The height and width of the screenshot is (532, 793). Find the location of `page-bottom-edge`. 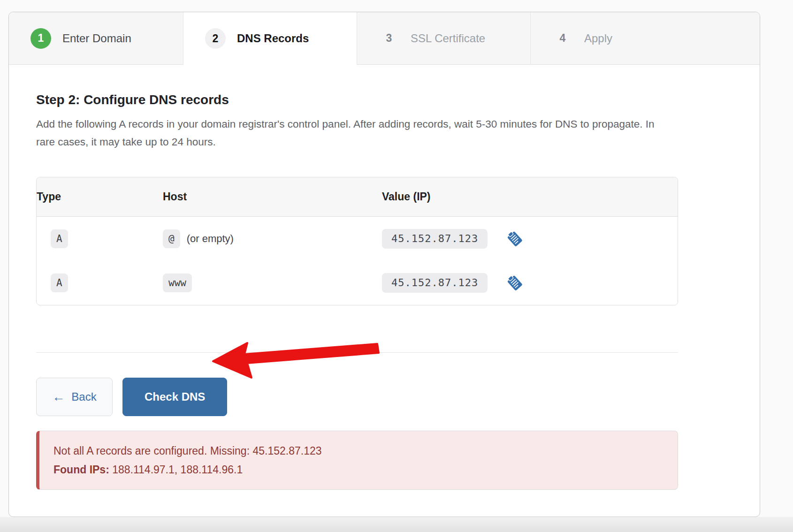

page-bottom-edge is located at coordinates (396, 524).